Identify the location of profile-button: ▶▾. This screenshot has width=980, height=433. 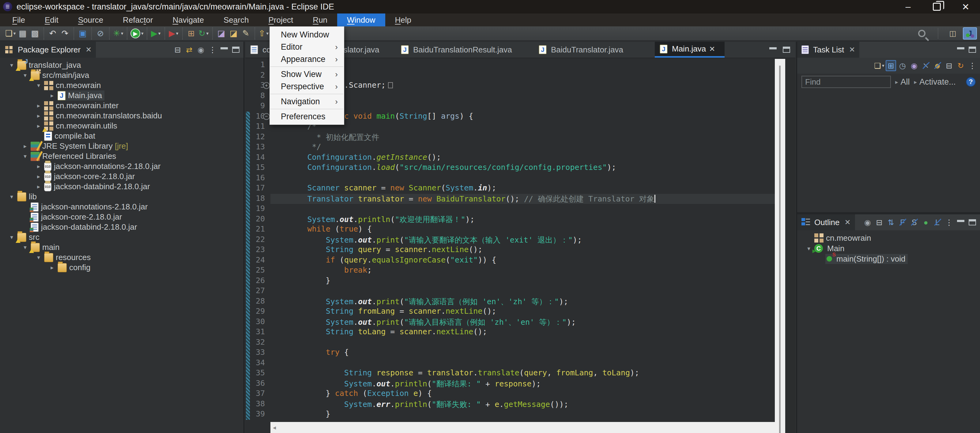
(173, 34).